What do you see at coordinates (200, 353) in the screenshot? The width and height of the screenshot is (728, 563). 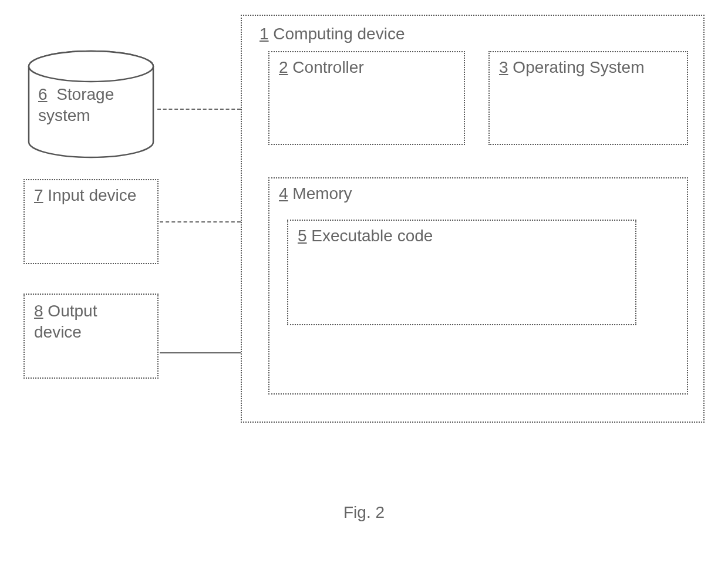 I see `connector-output` at bounding box center [200, 353].